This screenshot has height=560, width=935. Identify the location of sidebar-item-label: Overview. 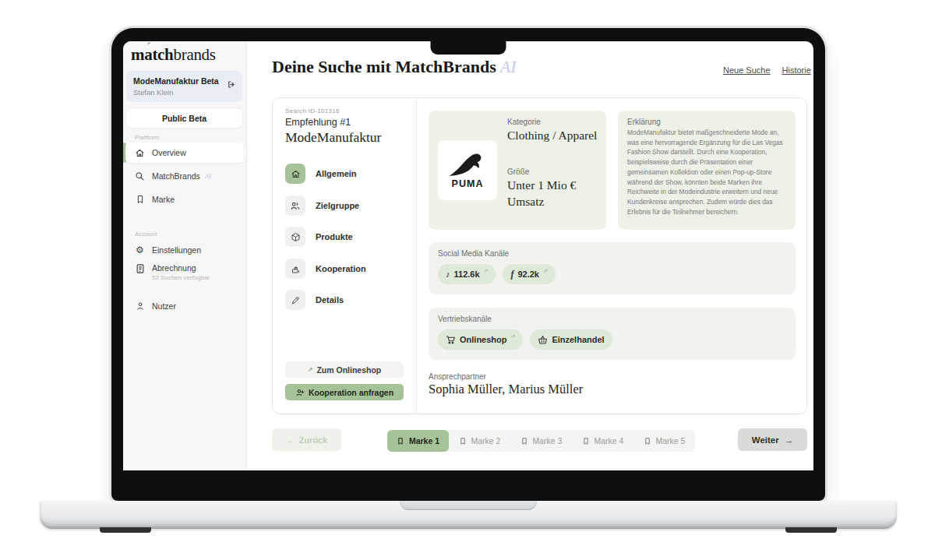
(169, 153).